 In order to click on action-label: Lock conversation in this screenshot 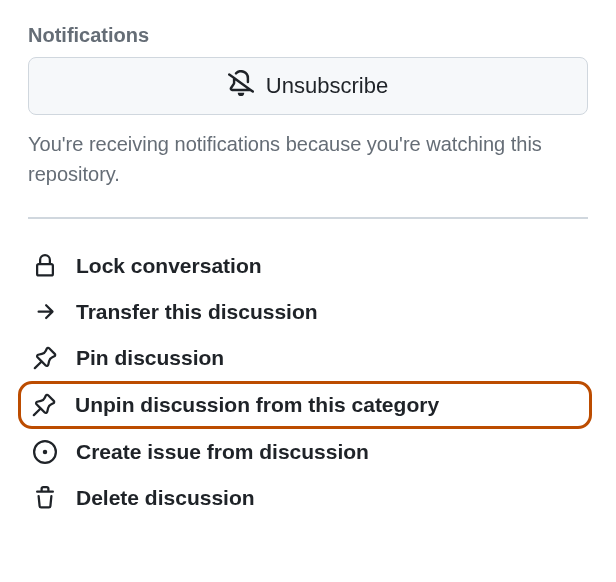, I will do `click(169, 266)`.